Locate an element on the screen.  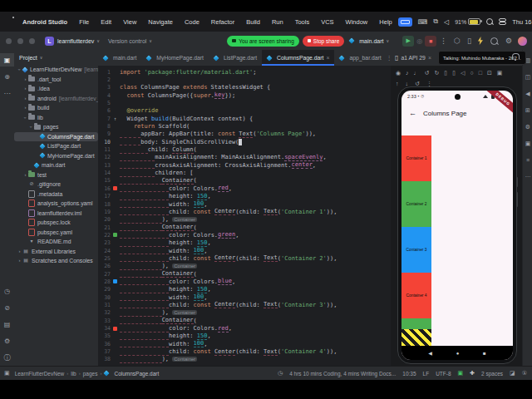
code-line: 32), Container is located at coordinates (244, 313).